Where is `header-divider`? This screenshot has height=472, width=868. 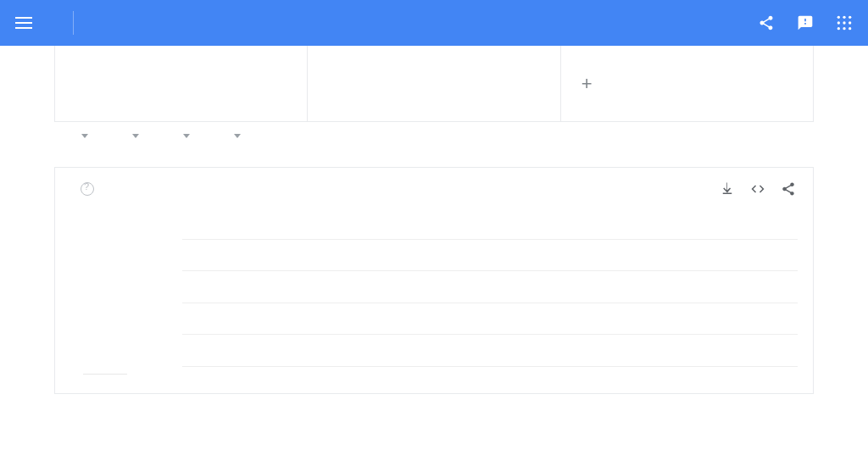
header-divider is located at coordinates (73, 23).